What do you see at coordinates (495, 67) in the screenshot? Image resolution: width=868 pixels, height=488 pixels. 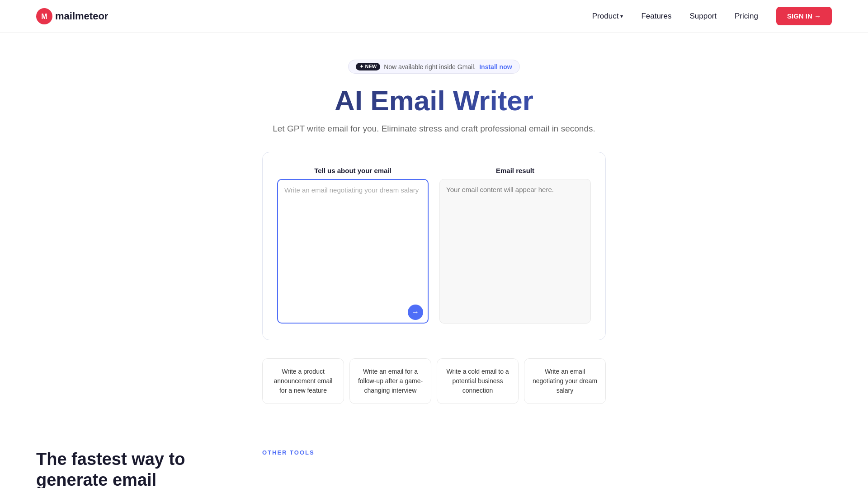 I see `install-link: Install now` at bounding box center [495, 67].